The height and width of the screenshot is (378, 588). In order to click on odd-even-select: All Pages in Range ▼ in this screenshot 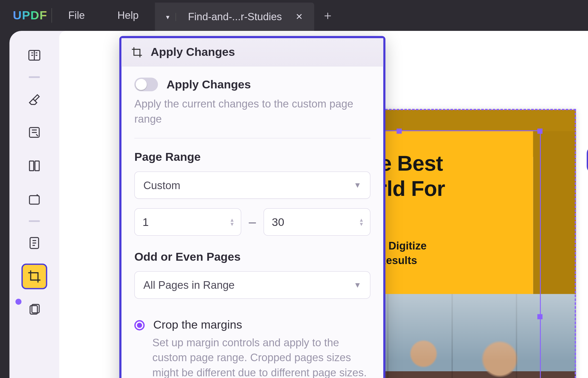, I will do `click(252, 285)`.